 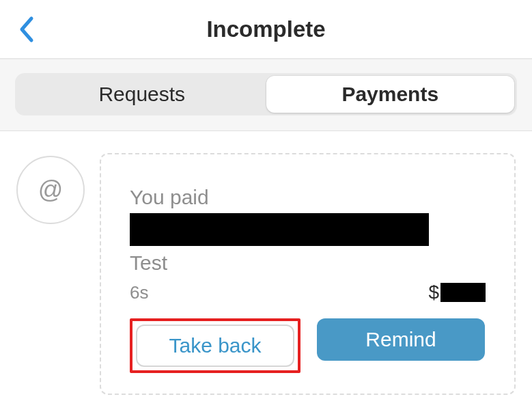 What do you see at coordinates (26, 29) in the screenshot?
I see `back-button` at bounding box center [26, 29].